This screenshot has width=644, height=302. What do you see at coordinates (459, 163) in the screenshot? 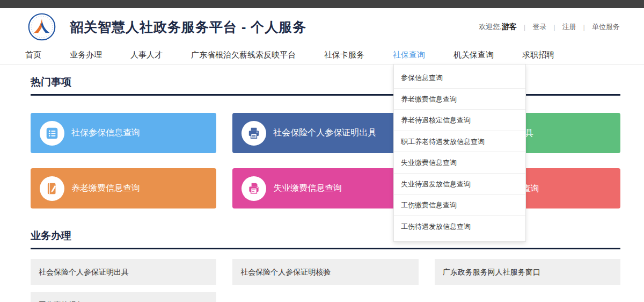
I see `dropdown-item-unemployment-payment: 失业缴费信息查询` at bounding box center [459, 163].